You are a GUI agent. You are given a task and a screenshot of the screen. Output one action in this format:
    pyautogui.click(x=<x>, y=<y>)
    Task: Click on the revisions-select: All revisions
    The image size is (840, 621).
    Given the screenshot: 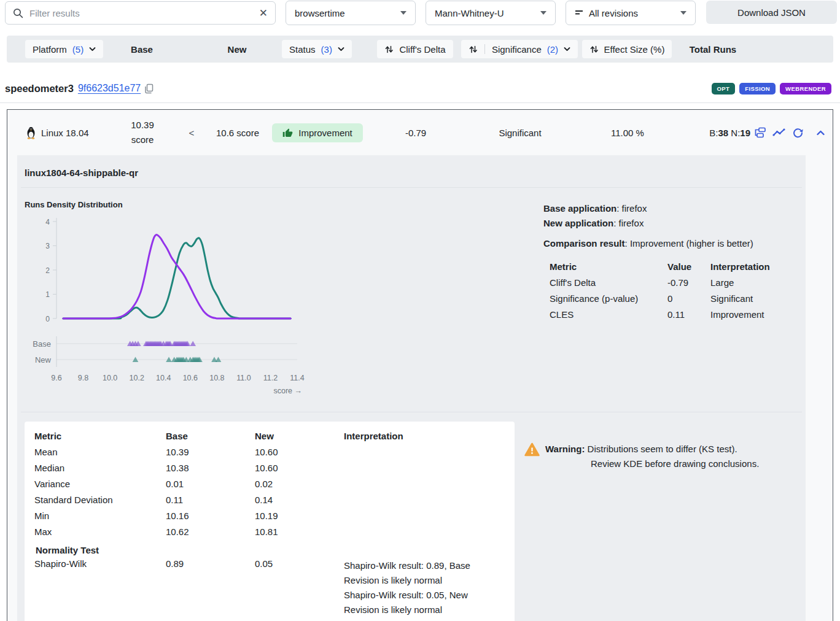 What is the action you would take?
    pyautogui.click(x=631, y=13)
    